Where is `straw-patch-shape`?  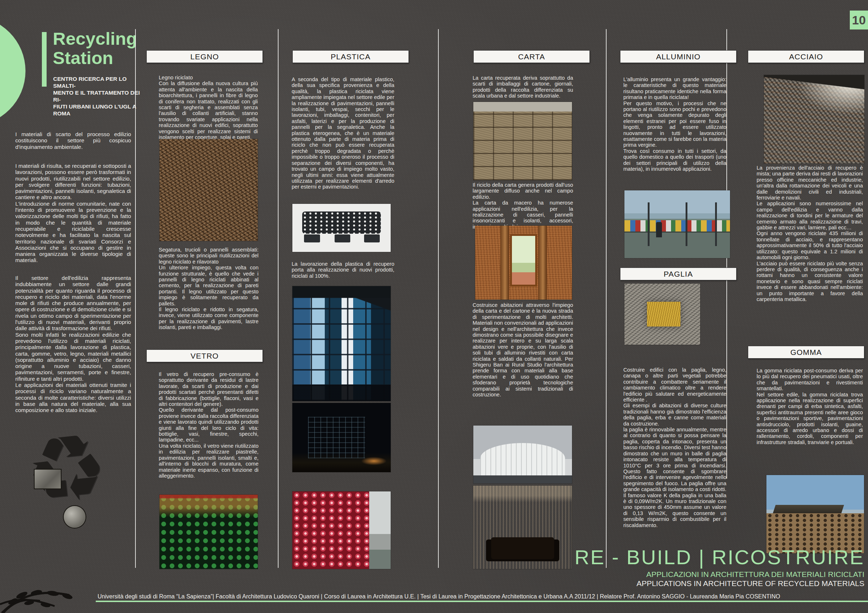 straw-patch-shape is located at coordinates (664, 314).